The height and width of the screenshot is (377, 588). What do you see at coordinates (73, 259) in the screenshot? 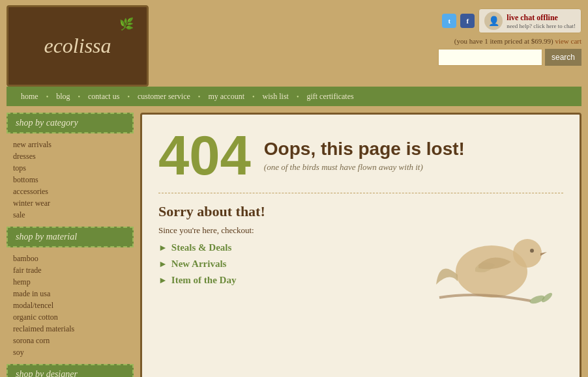
I see `sidebar-item-bamboo: bamboo` at bounding box center [73, 259].